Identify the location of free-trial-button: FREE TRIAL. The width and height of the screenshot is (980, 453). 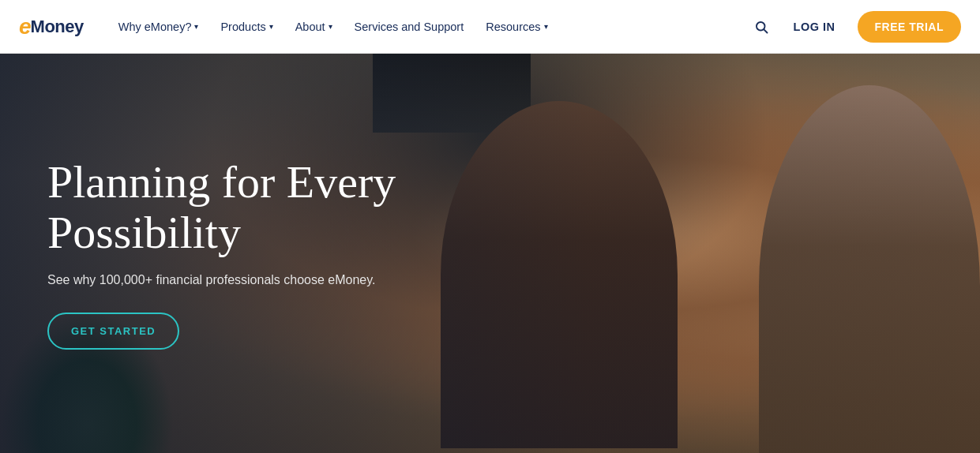
(910, 27).